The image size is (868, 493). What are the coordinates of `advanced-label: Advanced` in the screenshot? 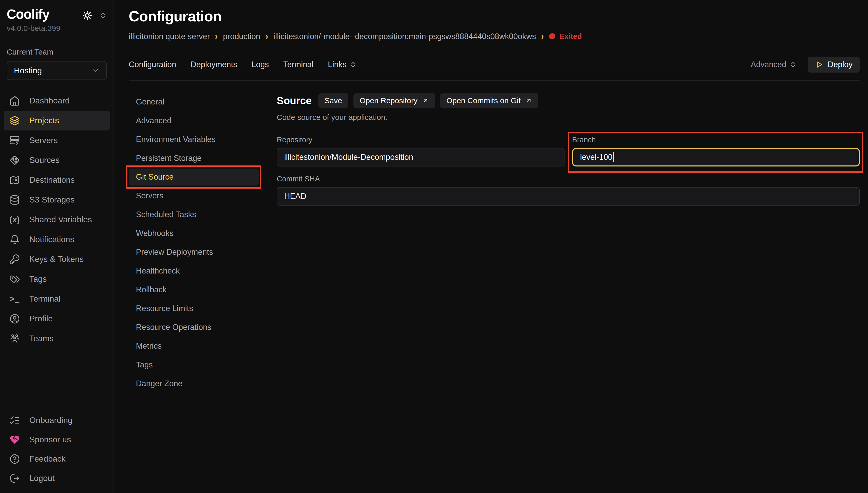 It's located at (769, 64).